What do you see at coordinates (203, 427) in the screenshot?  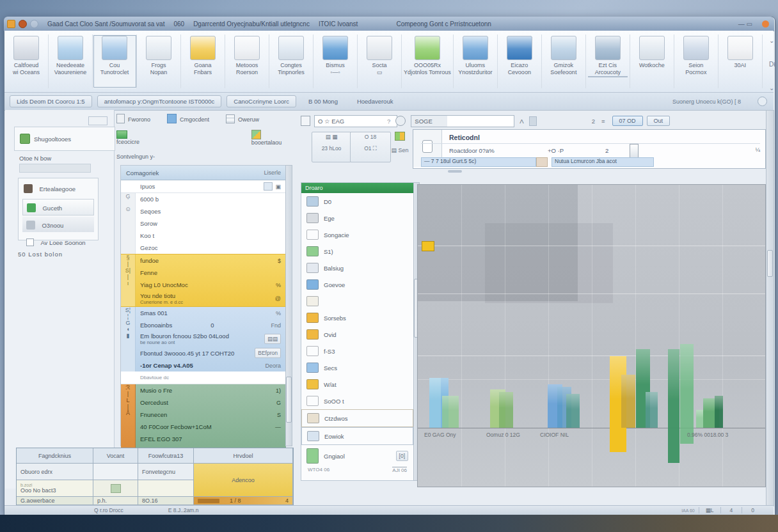 I see `green-row: 40 F0Coor Fecbow+1CoM —` at bounding box center [203, 427].